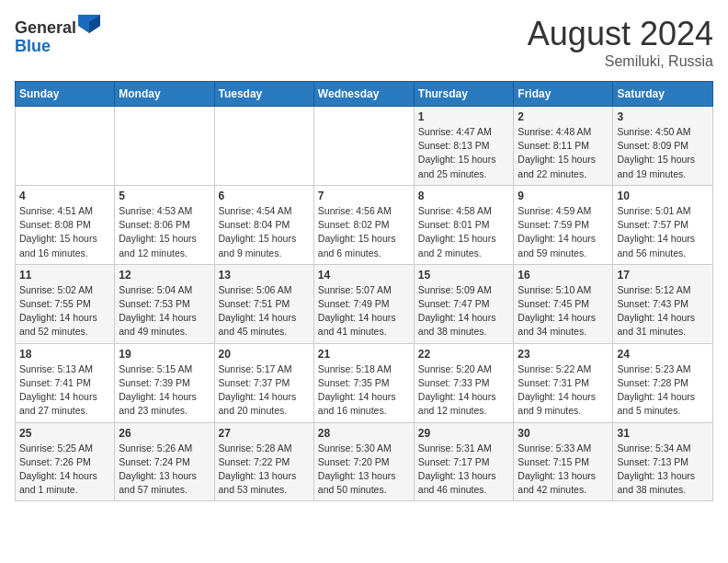  What do you see at coordinates (563, 224) in the screenshot?
I see `calendar-cell: 9Sunrise: 4:59 AMSunset: 7:59 PMDaylight…` at bounding box center [563, 224].